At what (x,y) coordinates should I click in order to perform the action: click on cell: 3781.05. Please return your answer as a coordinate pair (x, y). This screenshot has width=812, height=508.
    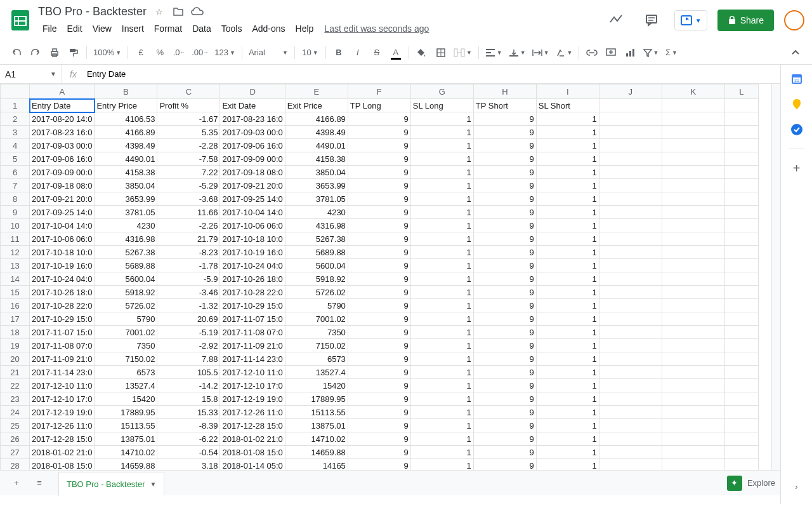
    Looking at the image, I should click on (126, 212).